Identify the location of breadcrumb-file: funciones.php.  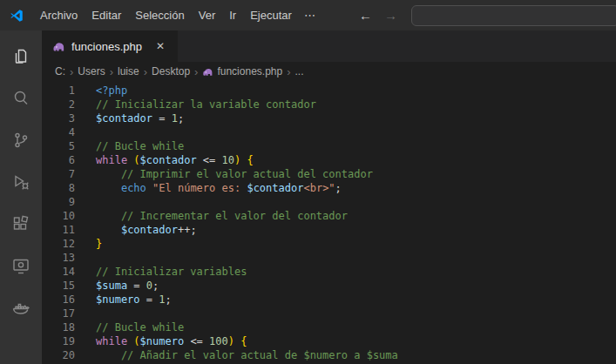
(242, 71).